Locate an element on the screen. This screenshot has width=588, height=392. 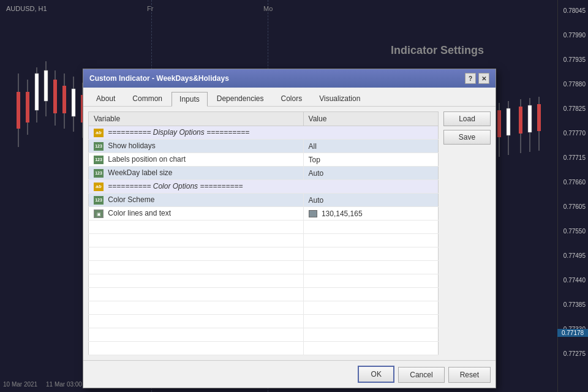
price-11: 0.77440 is located at coordinates (575, 281).